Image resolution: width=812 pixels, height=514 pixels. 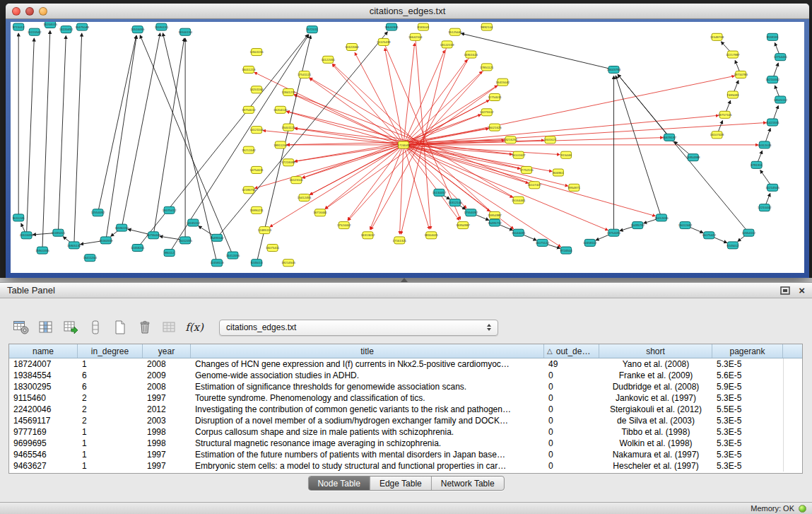 What do you see at coordinates (748, 375) in the screenshot?
I see `table-cell: 5.6E-5` at bounding box center [748, 375].